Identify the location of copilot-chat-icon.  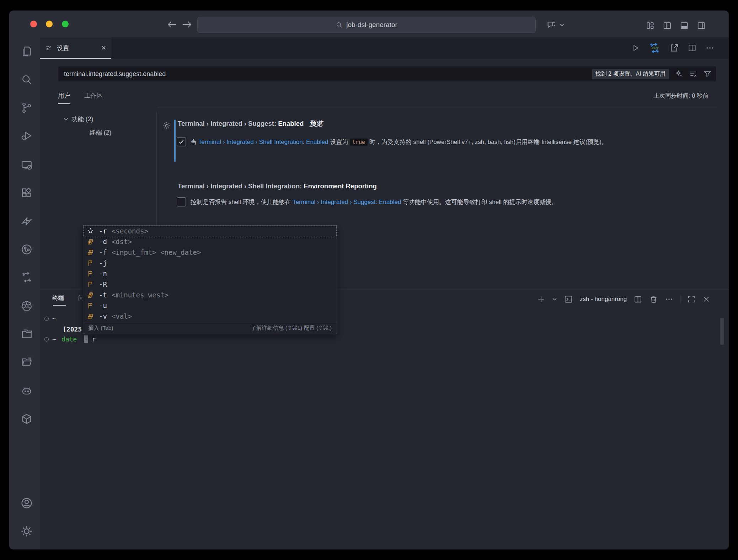
(551, 25).